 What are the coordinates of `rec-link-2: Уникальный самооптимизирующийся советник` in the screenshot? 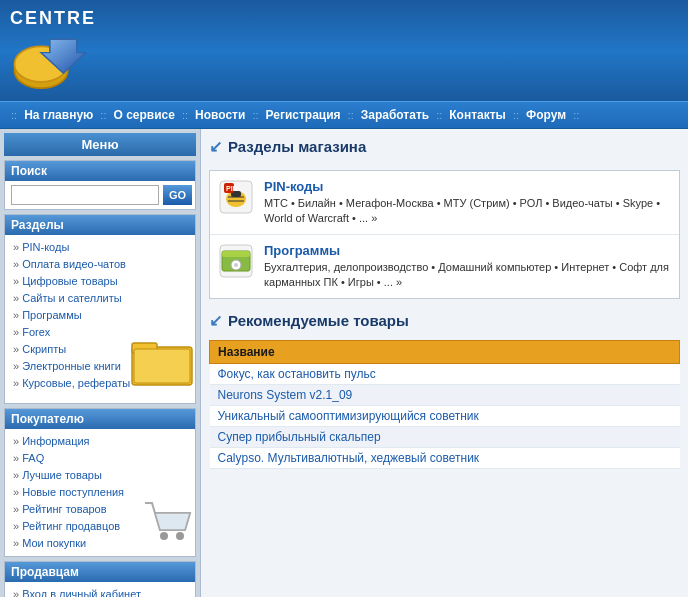 It's located at (348, 416).